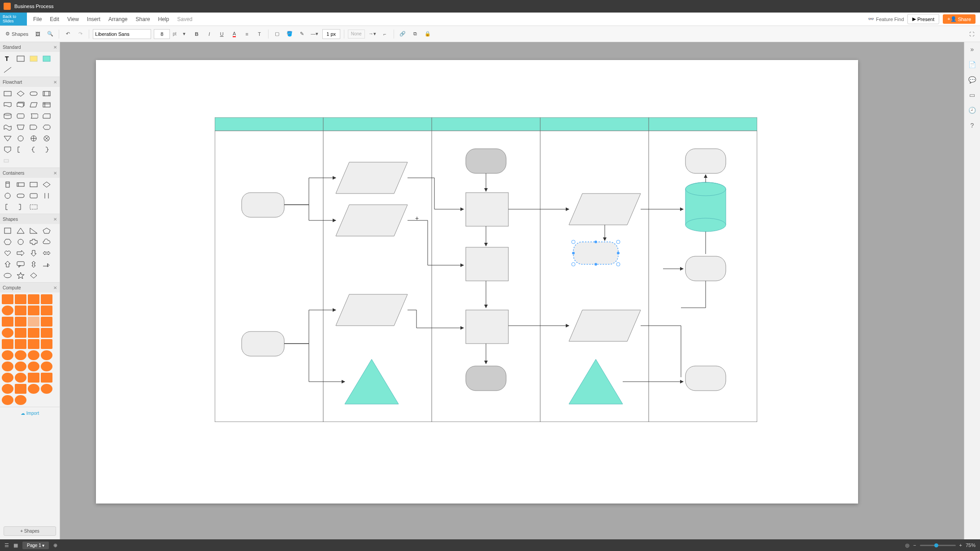 This screenshot has width=980, height=551. Describe the element at coordinates (13, 19) in the screenshot. I see `back-to-slides-button: Back to Slides` at that location.